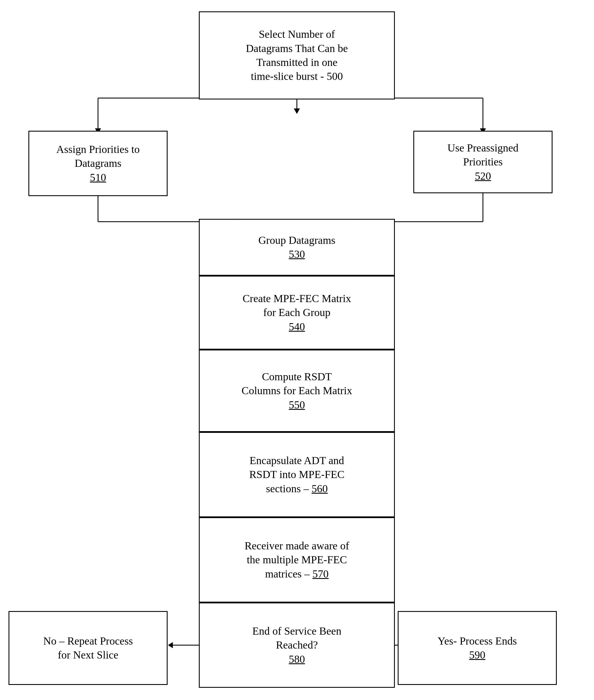  Describe the element at coordinates (297, 55) in the screenshot. I see `select-label: Select Number of Datagrams That Can be T…` at that location.